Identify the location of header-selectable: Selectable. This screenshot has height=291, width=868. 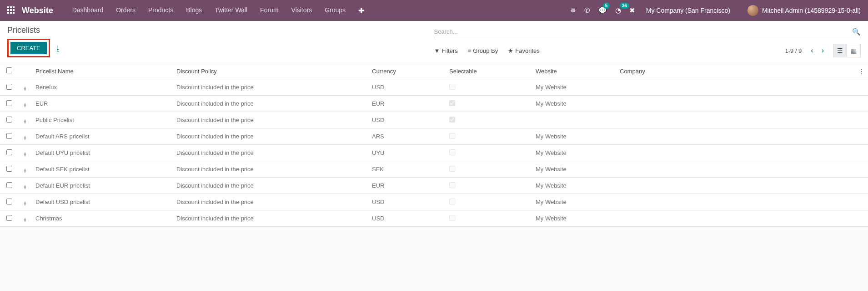
(489, 71).